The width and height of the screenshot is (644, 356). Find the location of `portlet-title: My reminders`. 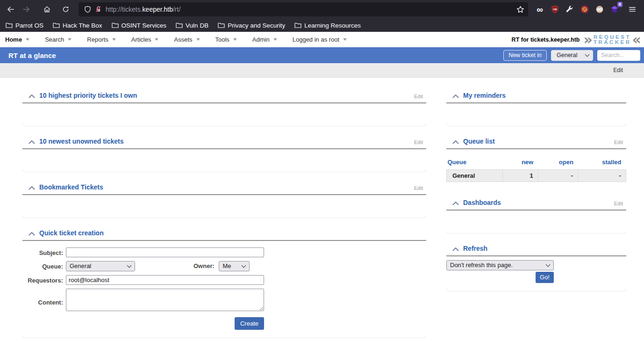

portlet-title: My reminders is located at coordinates (484, 95).